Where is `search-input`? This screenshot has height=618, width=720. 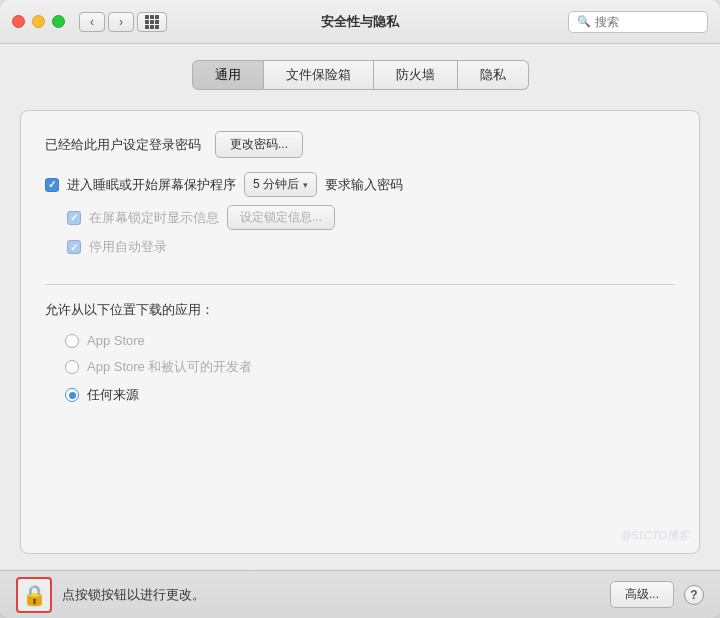
search-input is located at coordinates (647, 22).